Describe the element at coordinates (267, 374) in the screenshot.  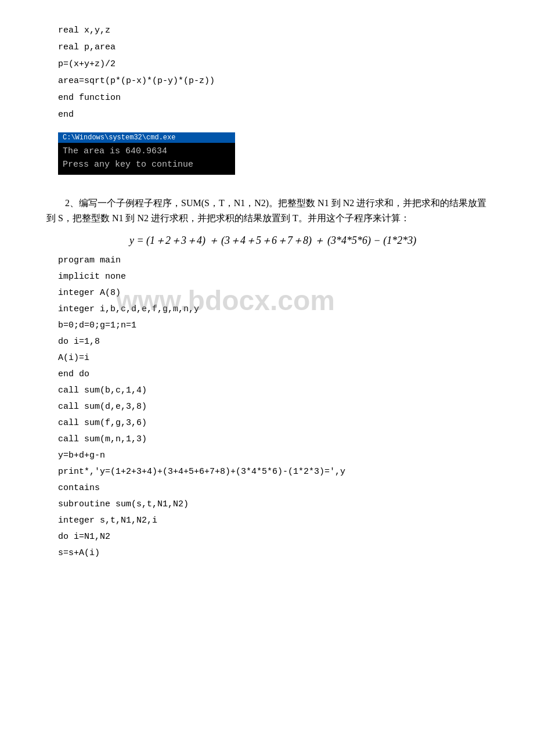
I see `code2-line-8: end do` at that location.